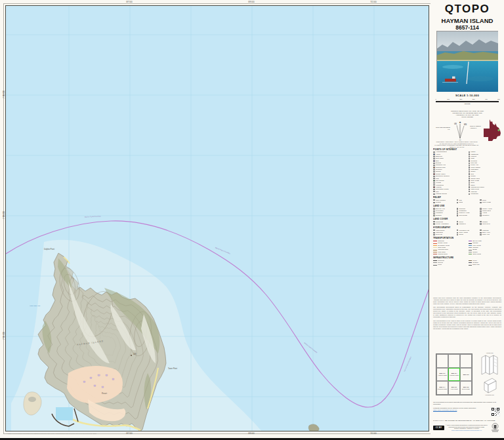  Describe the element at coordinates (486, 194) in the screenshot. I see `legend-item: Windpump` at that location.